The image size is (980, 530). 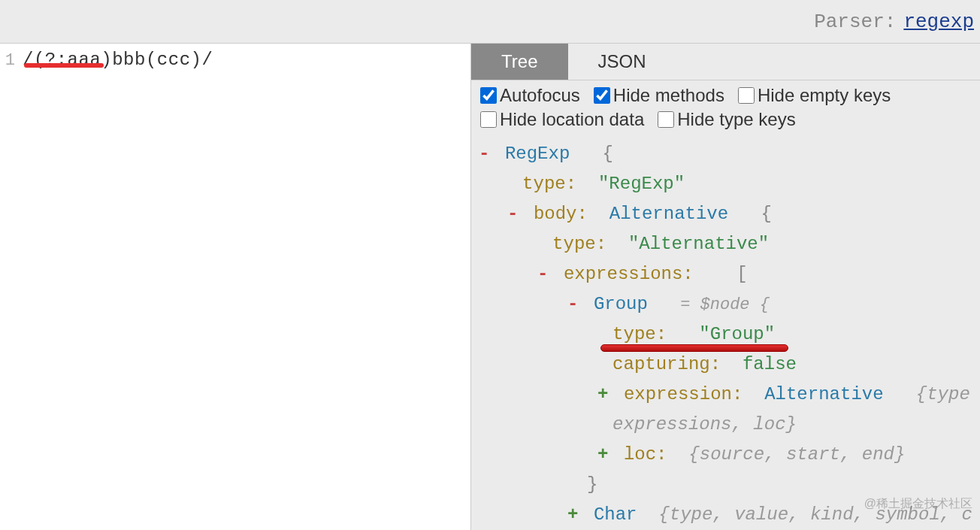 What do you see at coordinates (737, 334) in the screenshot?
I see `val-group-type: "Group"` at bounding box center [737, 334].